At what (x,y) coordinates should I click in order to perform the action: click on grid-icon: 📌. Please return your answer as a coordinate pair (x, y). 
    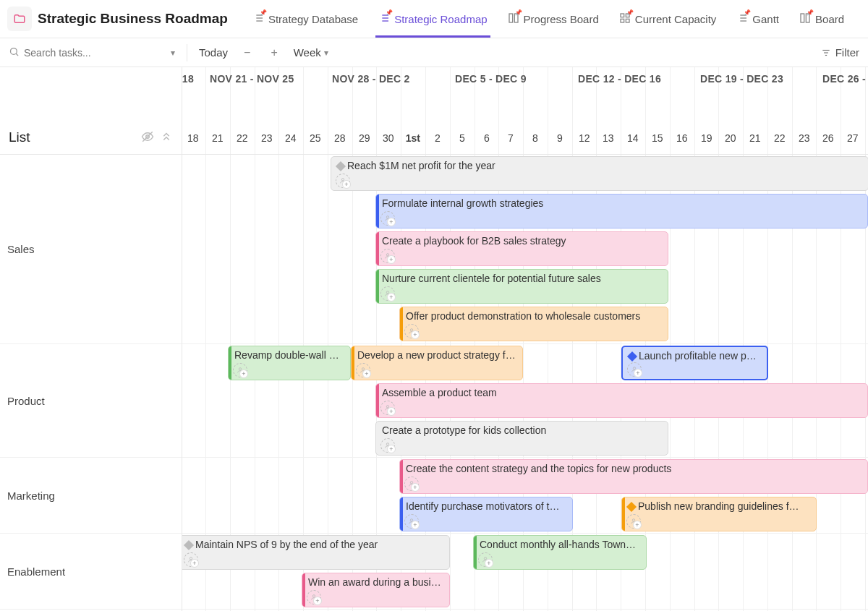
    Looking at the image, I should click on (625, 19).